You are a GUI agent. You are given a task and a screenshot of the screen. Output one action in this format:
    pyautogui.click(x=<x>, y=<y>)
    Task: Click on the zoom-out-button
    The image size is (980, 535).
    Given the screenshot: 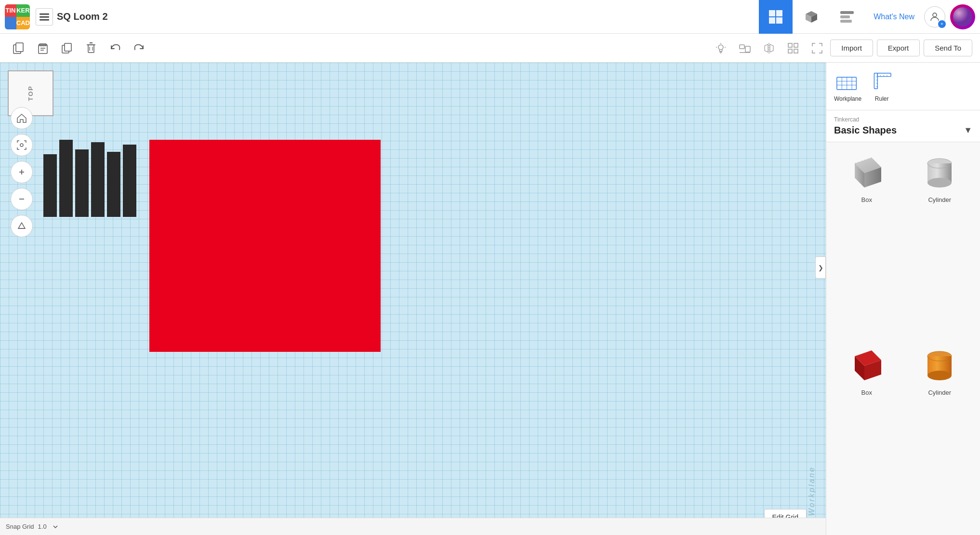 What is the action you would take?
    pyautogui.click(x=22, y=199)
    